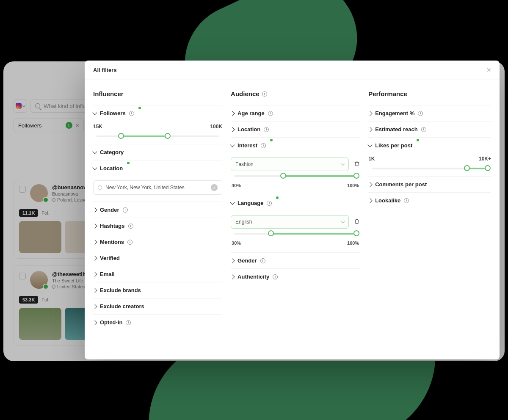 The image size is (508, 420). I want to click on filter-audience-gender: Gender i, so click(295, 260).